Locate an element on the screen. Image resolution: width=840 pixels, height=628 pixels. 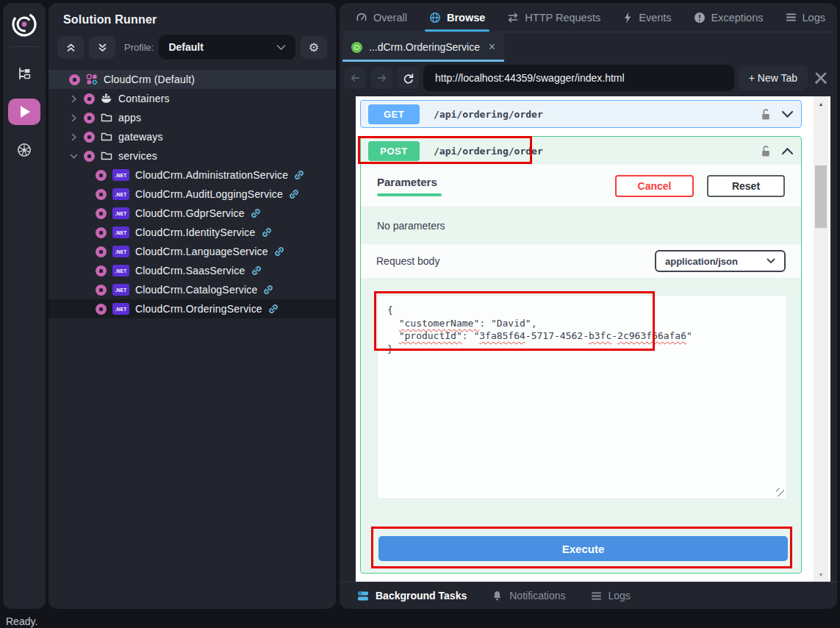
tree-item-gdpr-service: .NET CloudCrm.GdprService is located at coordinates (193, 213).